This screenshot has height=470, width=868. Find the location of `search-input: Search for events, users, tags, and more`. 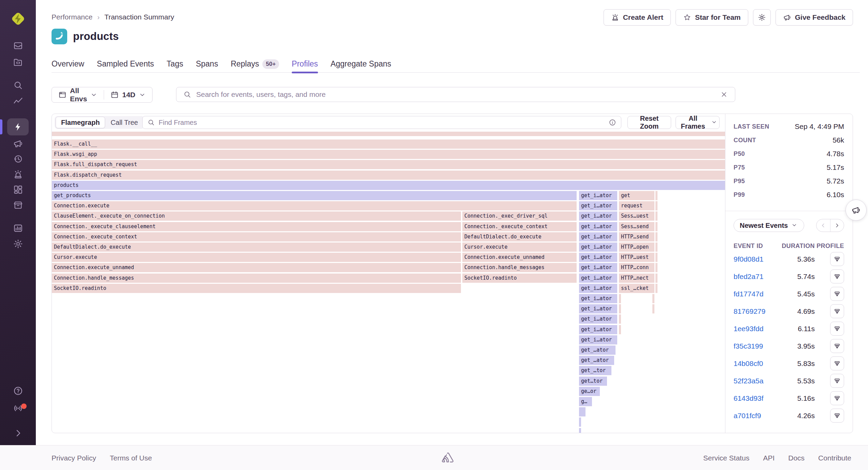

search-input: Search for events, users, tags, and more is located at coordinates (456, 94).